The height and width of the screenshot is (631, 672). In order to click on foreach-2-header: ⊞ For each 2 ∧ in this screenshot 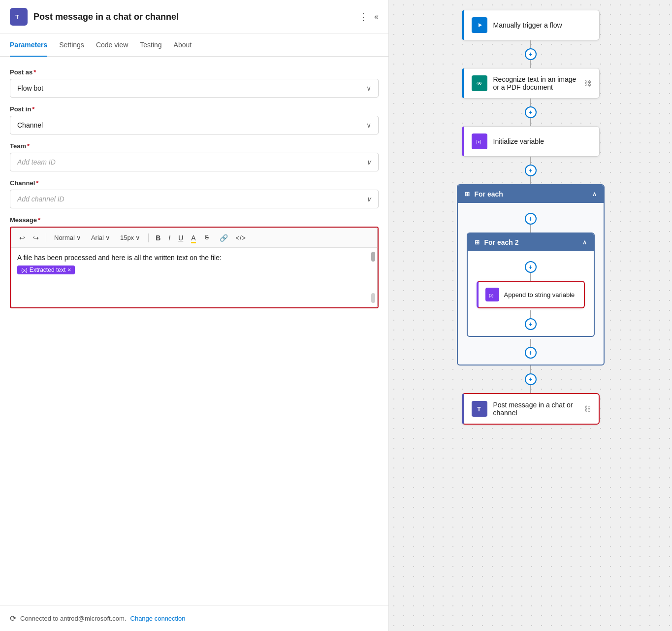, I will do `click(531, 242)`.